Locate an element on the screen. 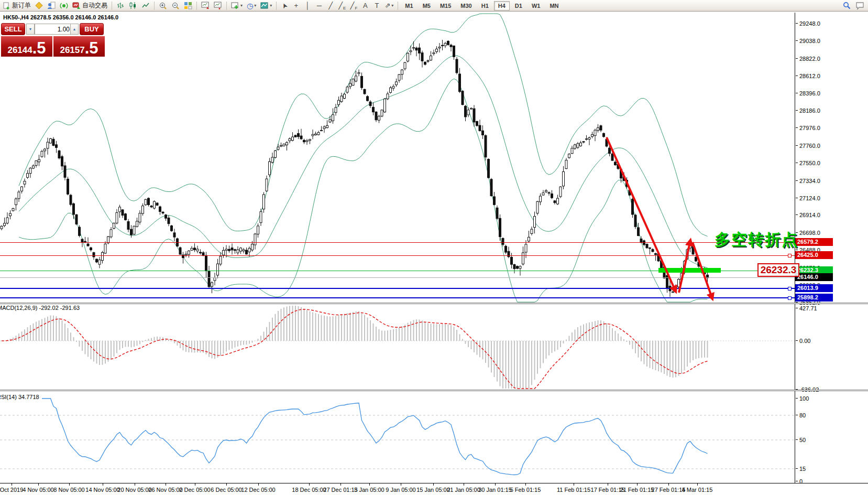  axis-label: 50 is located at coordinates (800, 440).